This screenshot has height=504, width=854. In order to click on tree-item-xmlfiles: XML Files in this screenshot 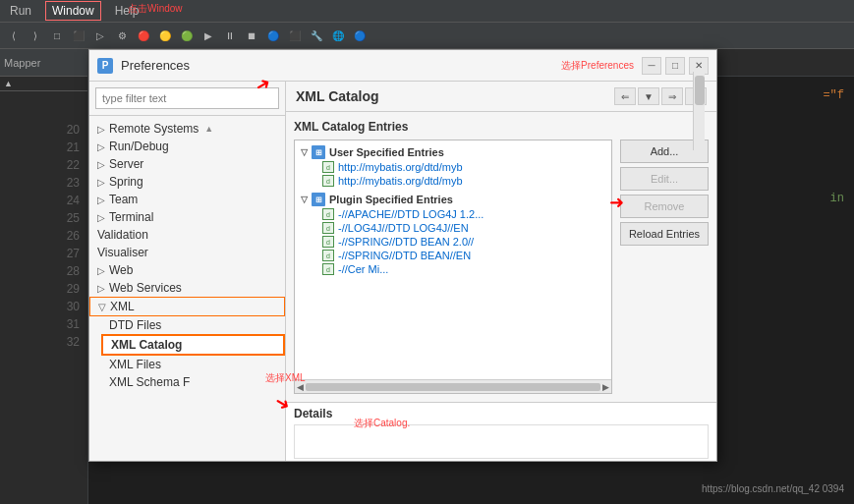, I will do `click(193, 364)`.